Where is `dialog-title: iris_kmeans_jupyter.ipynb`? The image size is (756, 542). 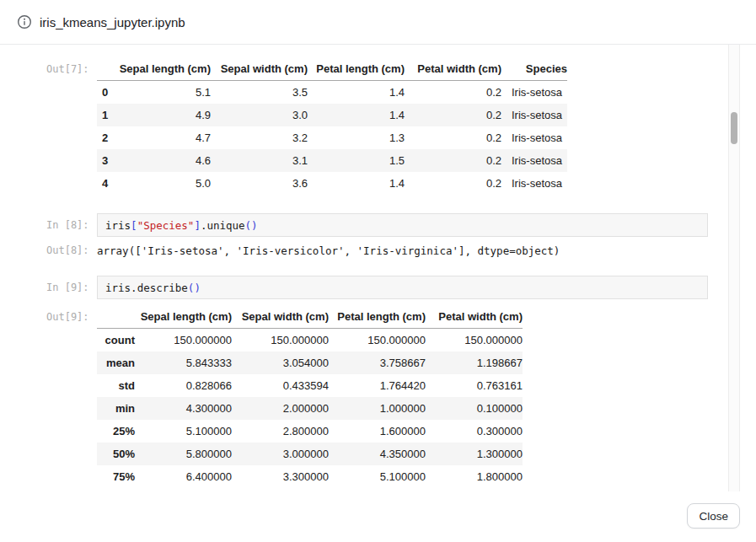
dialog-title: iris_kmeans_jupyter.ipynb is located at coordinates (113, 22).